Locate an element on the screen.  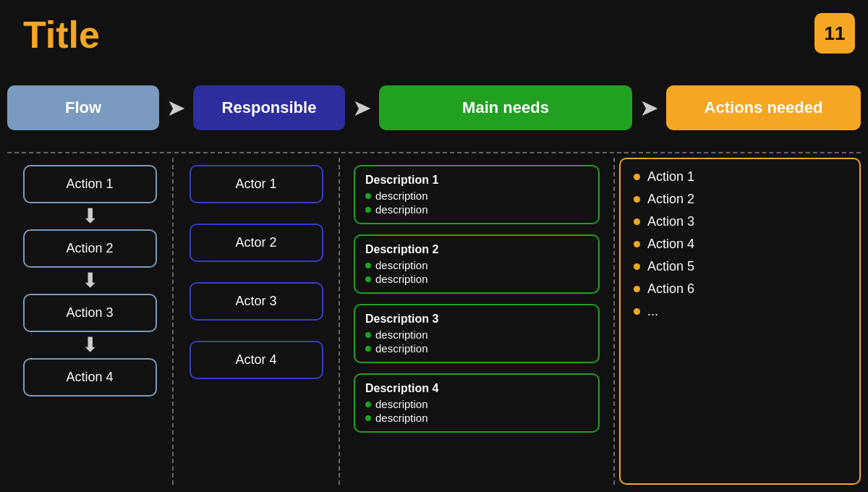
action-needed-item-2: Action 2 is located at coordinates (740, 200).